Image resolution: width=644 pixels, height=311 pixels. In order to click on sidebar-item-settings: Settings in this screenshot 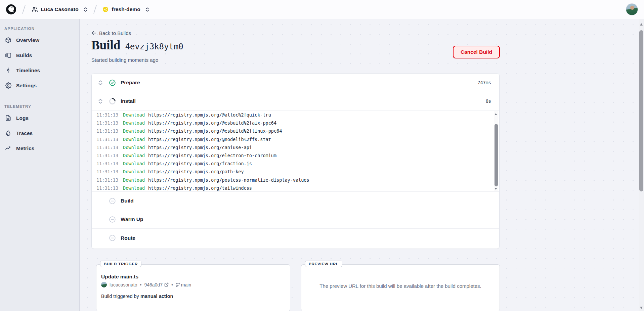, I will do `click(40, 85)`.